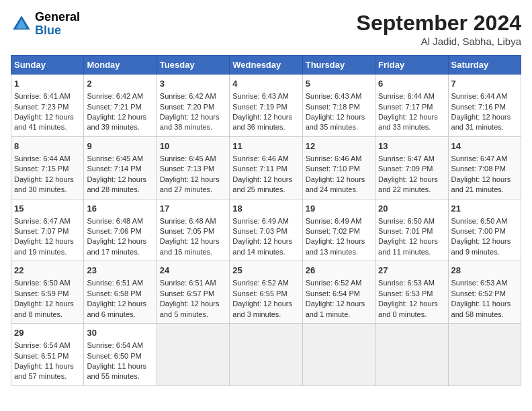  I want to click on logo: General Blue, so click(46, 24).